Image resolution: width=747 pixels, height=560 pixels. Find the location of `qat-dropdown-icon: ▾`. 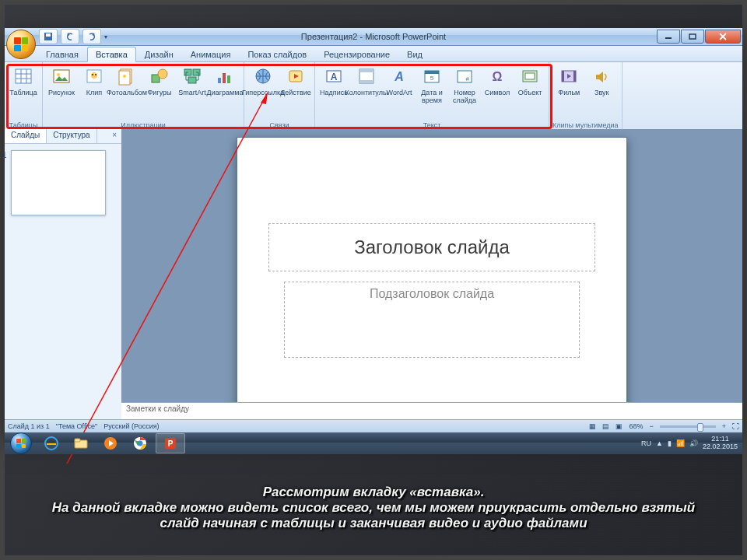

qat-dropdown-icon: ▾ is located at coordinates (106, 37).